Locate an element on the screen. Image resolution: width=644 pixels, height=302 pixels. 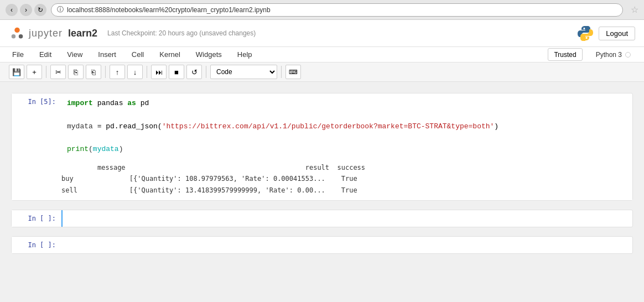
back-button: ‹ is located at coordinates (12, 10).